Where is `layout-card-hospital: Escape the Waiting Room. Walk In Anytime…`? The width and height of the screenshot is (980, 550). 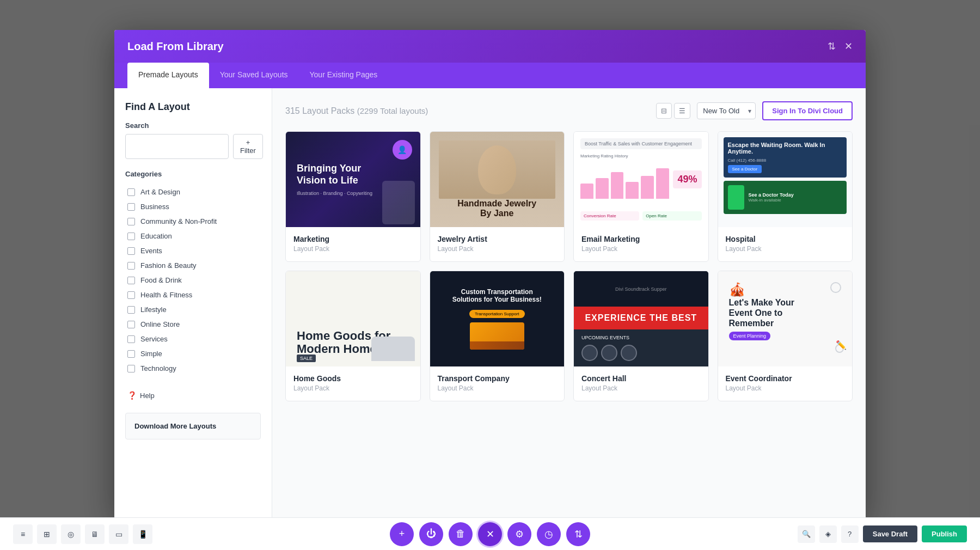
layout-card-hospital: Escape the Waiting Room. Walk In Anytime… is located at coordinates (785, 197).